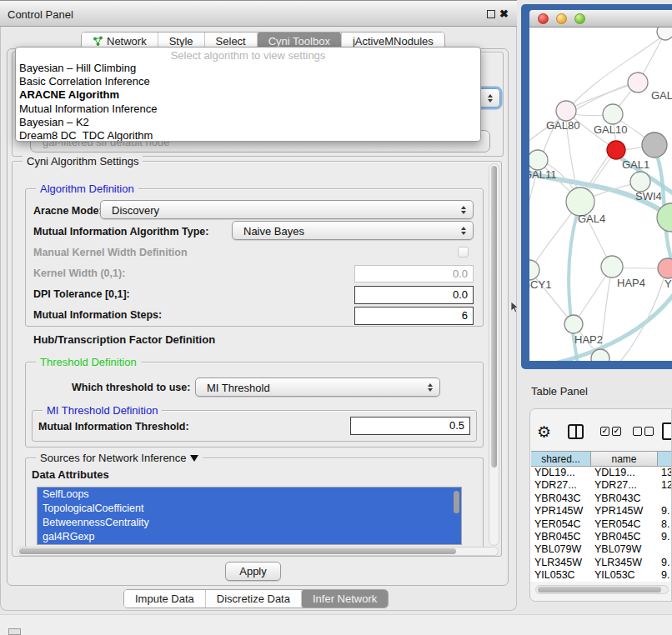  What do you see at coordinates (248, 95) in the screenshot?
I see `algorithm-option: ARACNE Algorithm` at bounding box center [248, 95].